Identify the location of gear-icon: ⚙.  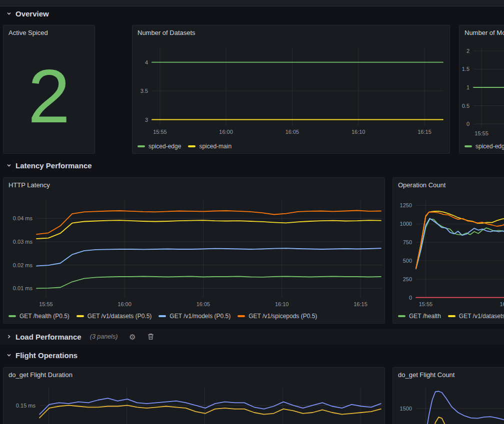
(132, 337).